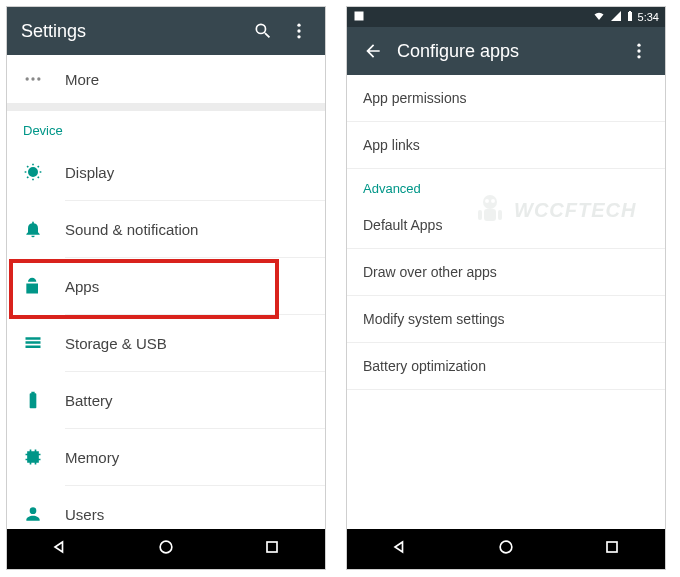 The width and height of the screenshot is (680, 577). What do you see at coordinates (415, 98) in the screenshot?
I see `row-label: App permissions` at bounding box center [415, 98].